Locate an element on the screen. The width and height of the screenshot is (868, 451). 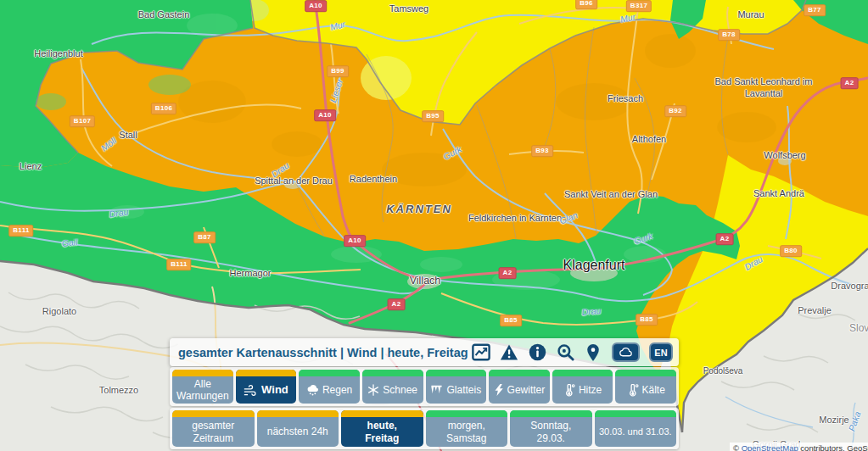
time-button-sonntag: Sonntag, 29.03. is located at coordinates (552, 429).